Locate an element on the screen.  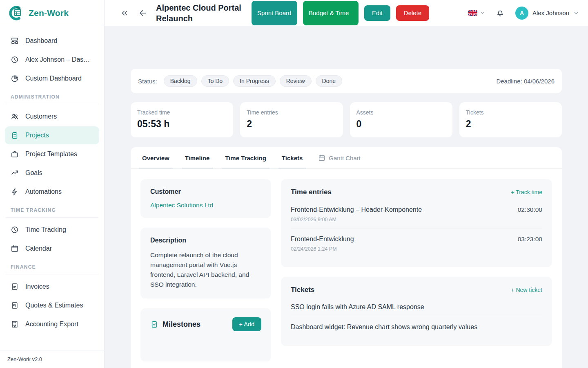
status-bar: Status: Backlog To Do In Progress Review… is located at coordinates (346, 81).